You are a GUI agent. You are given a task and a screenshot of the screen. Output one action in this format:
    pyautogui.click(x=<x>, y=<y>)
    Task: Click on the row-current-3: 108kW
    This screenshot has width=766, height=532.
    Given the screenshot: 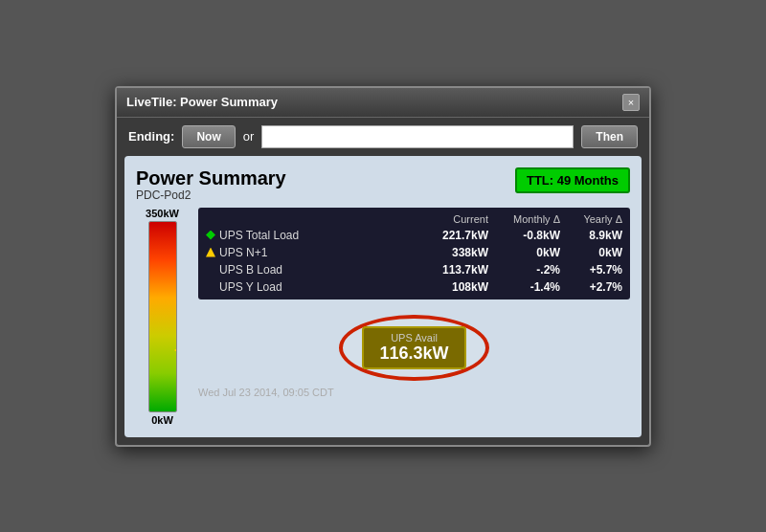 What is the action you would take?
    pyautogui.click(x=455, y=287)
    